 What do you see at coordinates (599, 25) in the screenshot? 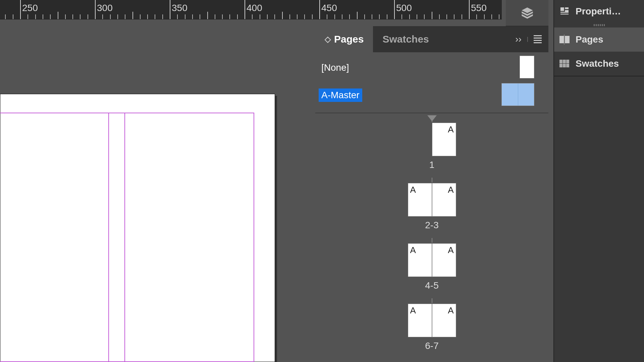
I see `dock-grip` at bounding box center [599, 25].